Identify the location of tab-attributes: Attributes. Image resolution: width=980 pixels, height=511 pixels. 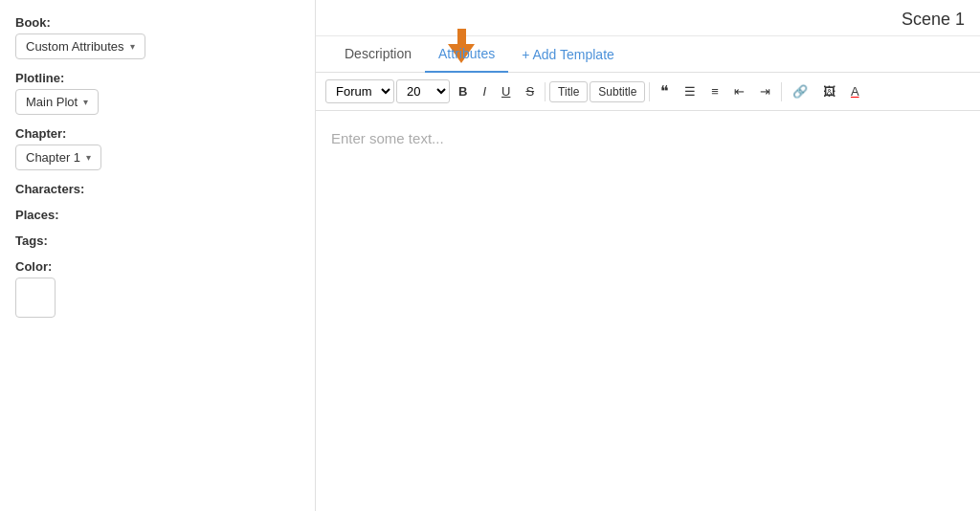
(467, 55).